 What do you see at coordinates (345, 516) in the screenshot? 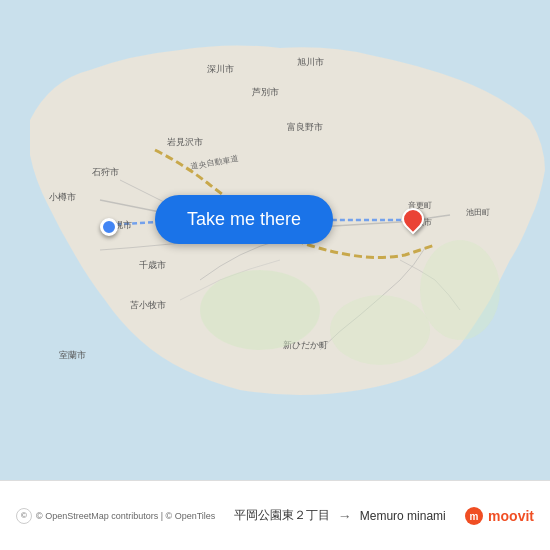
I see `route-arrow-icon: →` at bounding box center [345, 516].